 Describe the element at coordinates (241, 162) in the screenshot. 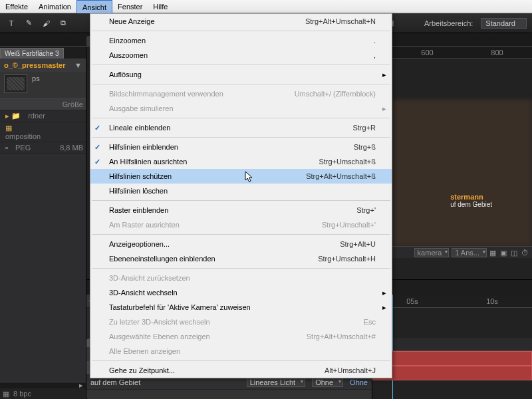

I see `menu-item: ✓An Hilfslinien ausrichtenStrg+Umschalt+…` at that location.